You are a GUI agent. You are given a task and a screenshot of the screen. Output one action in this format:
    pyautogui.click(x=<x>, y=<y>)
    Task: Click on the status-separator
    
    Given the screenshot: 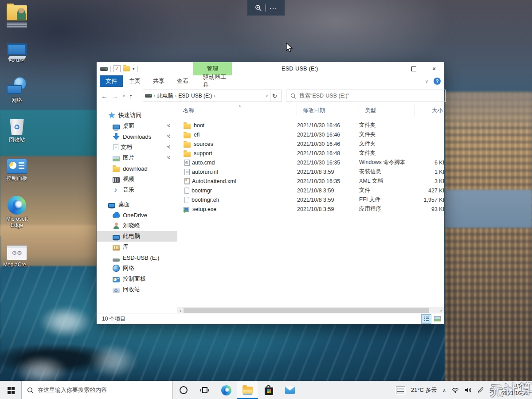 What is the action you would take?
    pyautogui.click(x=130, y=319)
    